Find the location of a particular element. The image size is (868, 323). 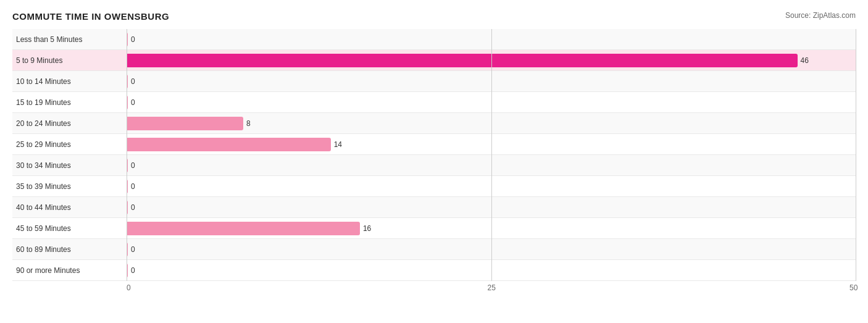

chart-title: COMMUTE TIME IN OWENSBURG is located at coordinates (91, 16).